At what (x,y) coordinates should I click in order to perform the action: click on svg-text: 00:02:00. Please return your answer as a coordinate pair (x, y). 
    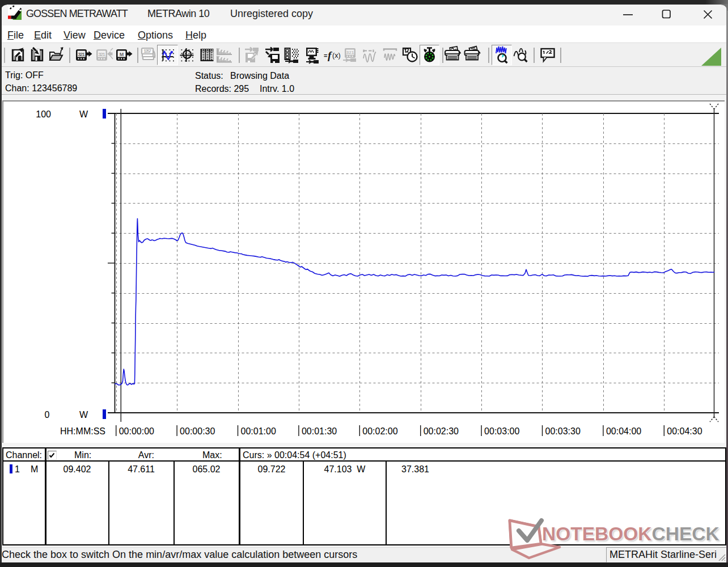
    Looking at the image, I should click on (380, 431).